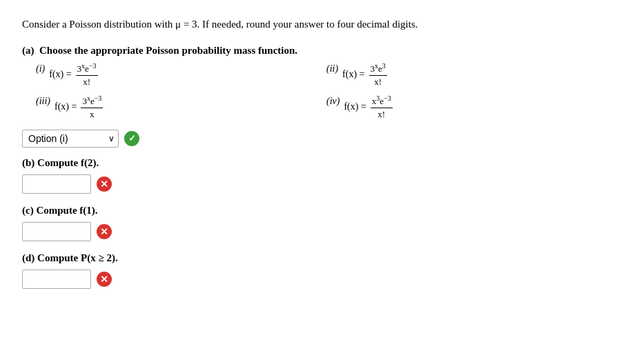  I want to click on part-a-letter: (a), so click(28, 50).